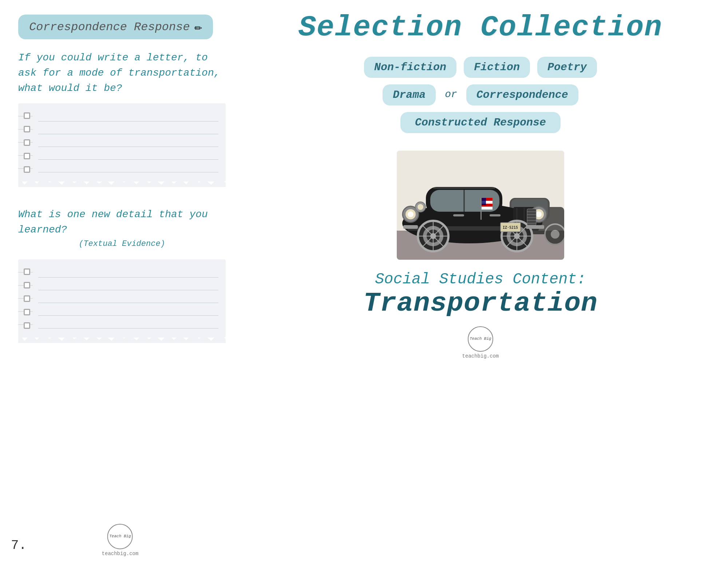 The height and width of the screenshot is (562, 728). I want to click on pill-correspondence: Correspondence, so click(522, 95).